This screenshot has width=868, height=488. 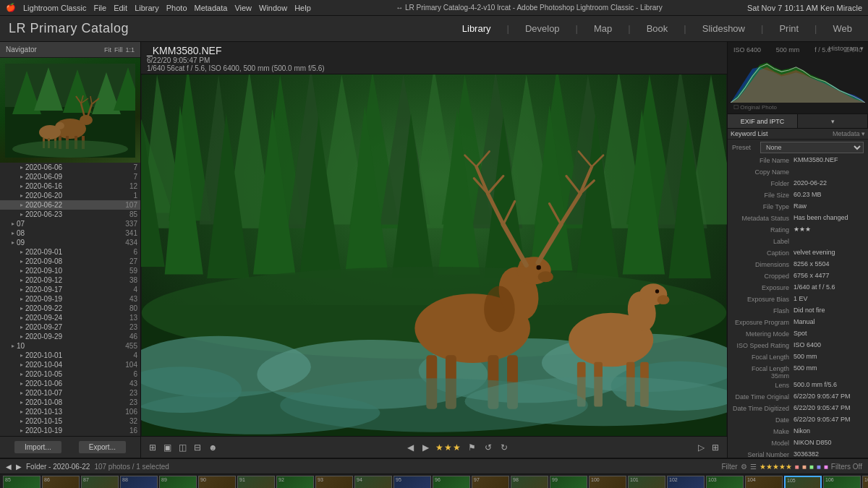 I want to click on filmstrip-nav-prev: ◀, so click(x=9, y=467).